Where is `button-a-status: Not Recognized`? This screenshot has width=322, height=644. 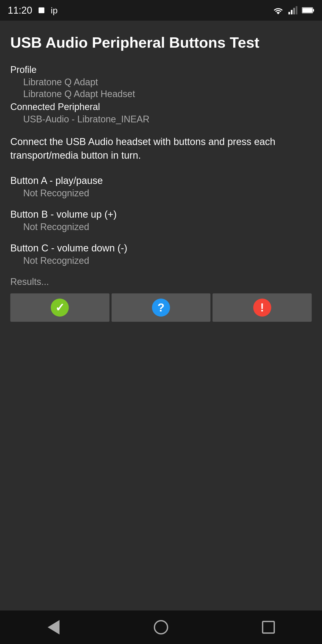
button-a-status: Not Recognized is located at coordinates (161, 193).